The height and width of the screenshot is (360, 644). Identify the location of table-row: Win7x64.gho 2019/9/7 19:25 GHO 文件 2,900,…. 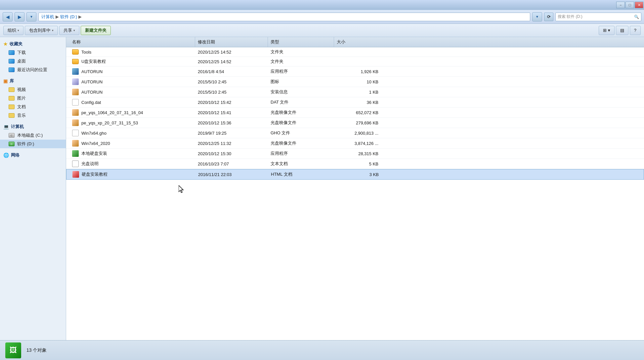
(355, 133).